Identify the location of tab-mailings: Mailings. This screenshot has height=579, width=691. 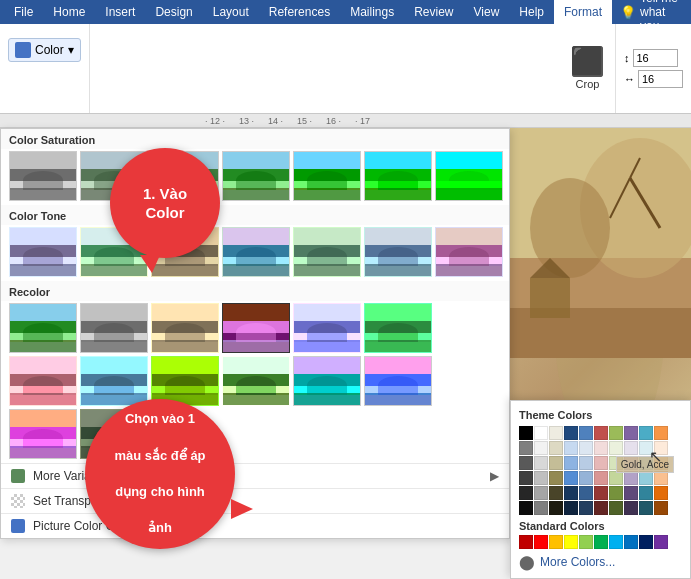
(372, 12).